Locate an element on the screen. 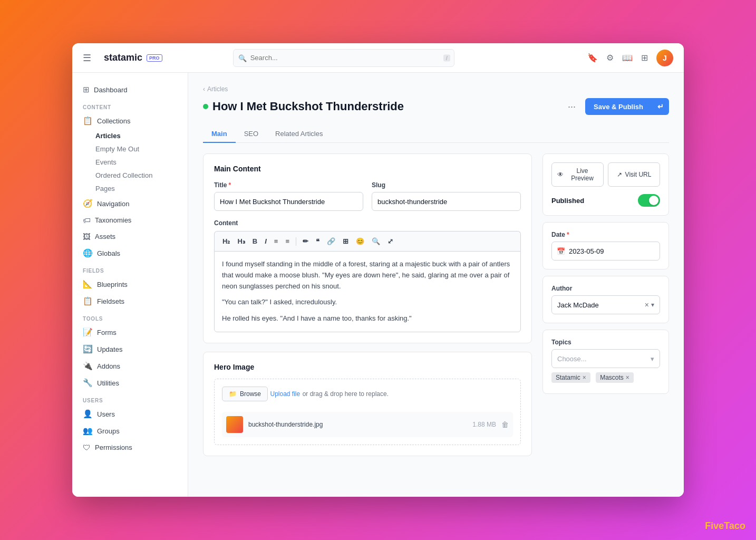 This screenshot has width=756, height=540. search-content-btn: 🔍 is located at coordinates (376, 242).